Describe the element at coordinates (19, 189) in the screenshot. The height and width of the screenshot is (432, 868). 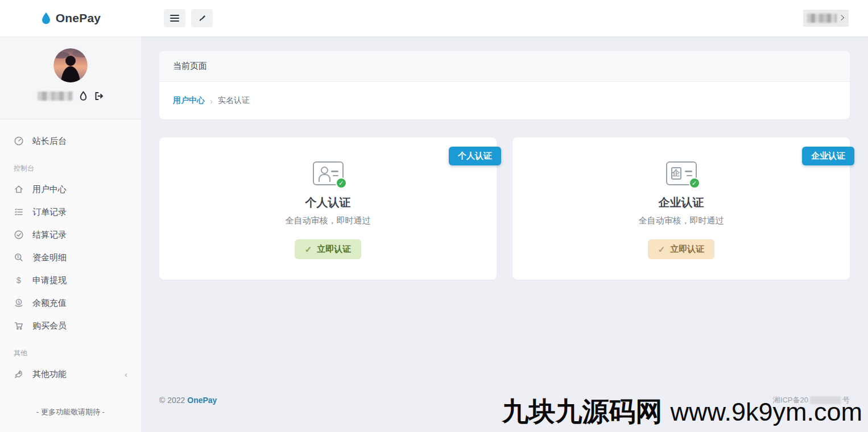
I see `home-icon` at that location.